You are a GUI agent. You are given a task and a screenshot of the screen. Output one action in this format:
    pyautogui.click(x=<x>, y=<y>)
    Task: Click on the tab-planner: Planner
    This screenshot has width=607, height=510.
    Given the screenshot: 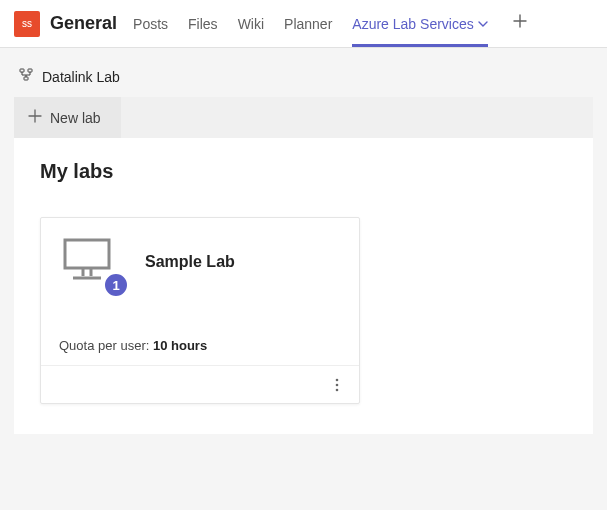 What is the action you would take?
    pyautogui.click(x=308, y=24)
    